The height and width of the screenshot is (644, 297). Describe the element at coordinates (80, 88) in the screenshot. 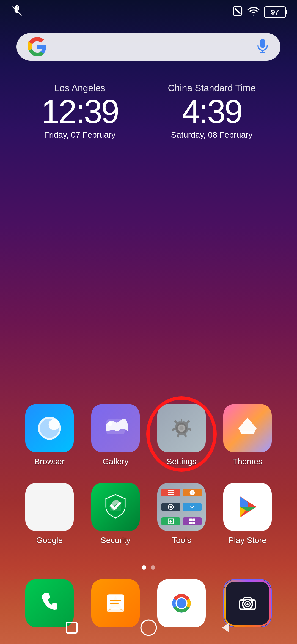

I see `city-la: Los Angeles` at that location.